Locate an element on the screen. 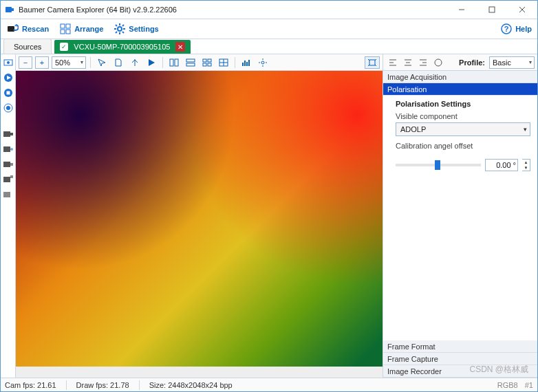 This screenshot has height=392, width=538. section-frame-format: Frame Format is located at coordinates (460, 347).